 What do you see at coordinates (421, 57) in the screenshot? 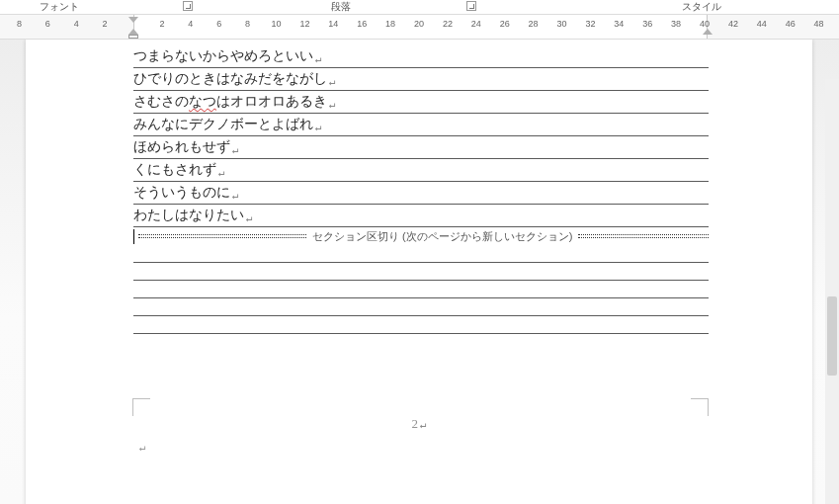
I see `text-line: つまらないからやめろといい↵` at bounding box center [421, 57].